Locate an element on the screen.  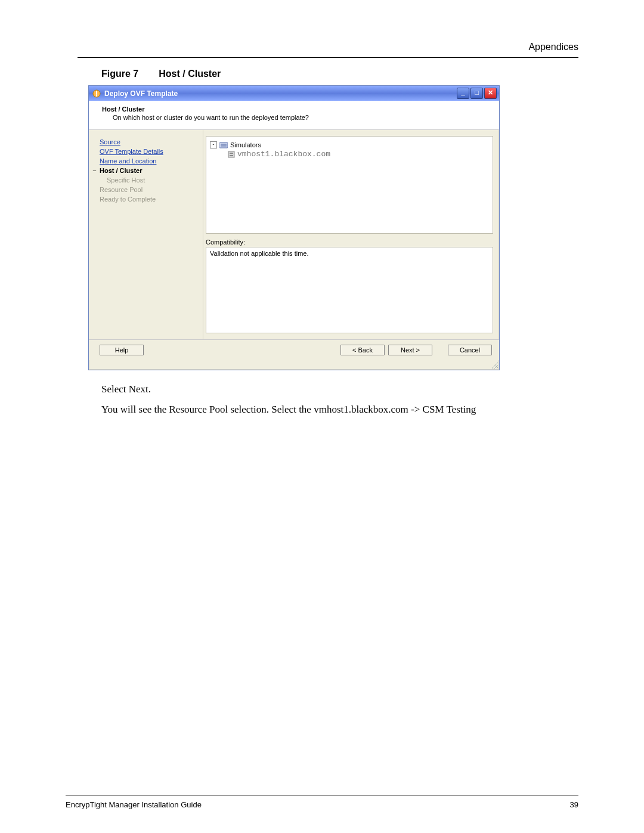
next-button: Next > is located at coordinates (410, 350).